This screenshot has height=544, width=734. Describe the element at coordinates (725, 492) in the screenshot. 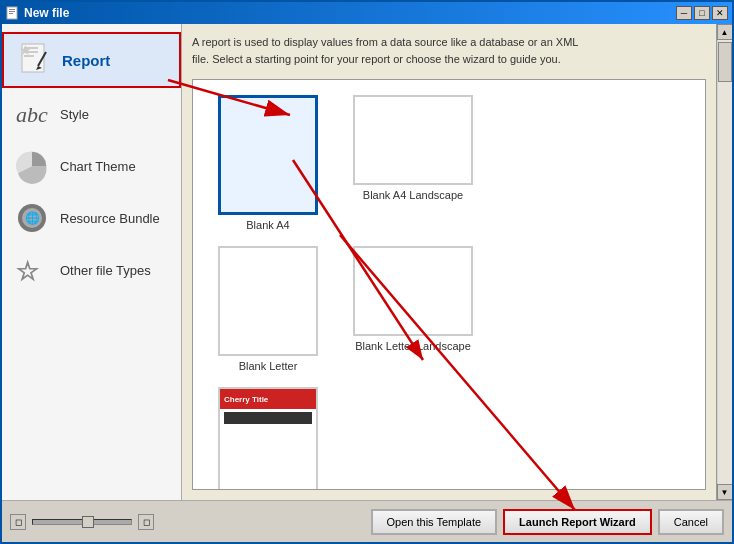

I see `scroll-down-button: ▼` at that location.